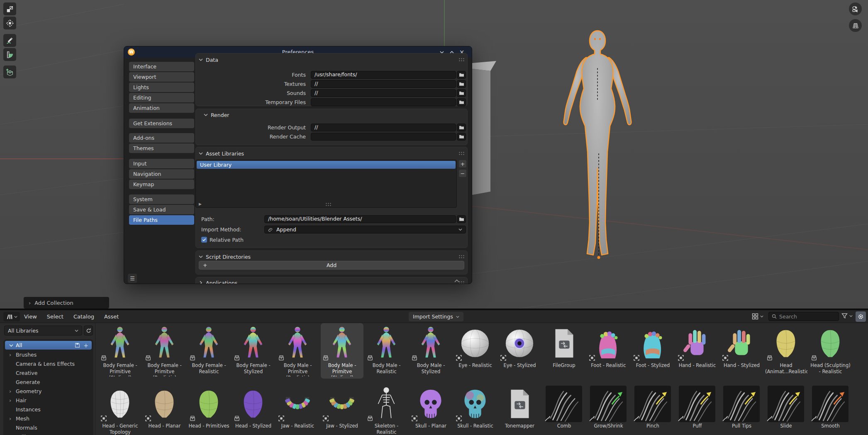 This screenshot has width=868, height=435. Describe the element at coordinates (162, 108) in the screenshot. I see `tab-animation: Animation` at that location.